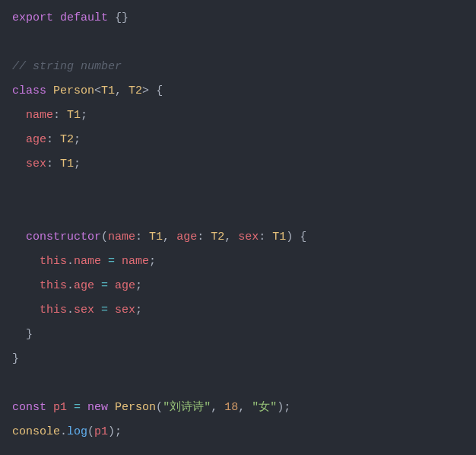 This screenshot has width=476, height=455. Describe the element at coordinates (36, 432) in the screenshot. I see `object-console: console` at that location.